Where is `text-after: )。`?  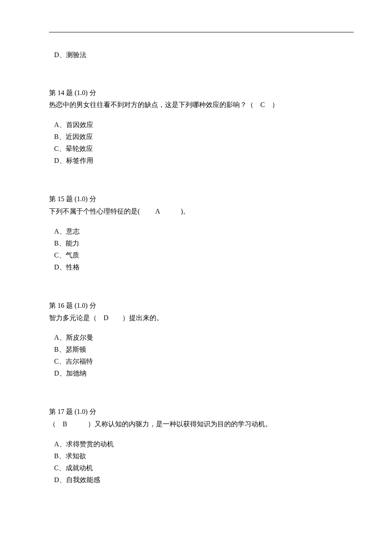 text-after: )。 is located at coordinates (175, 211).